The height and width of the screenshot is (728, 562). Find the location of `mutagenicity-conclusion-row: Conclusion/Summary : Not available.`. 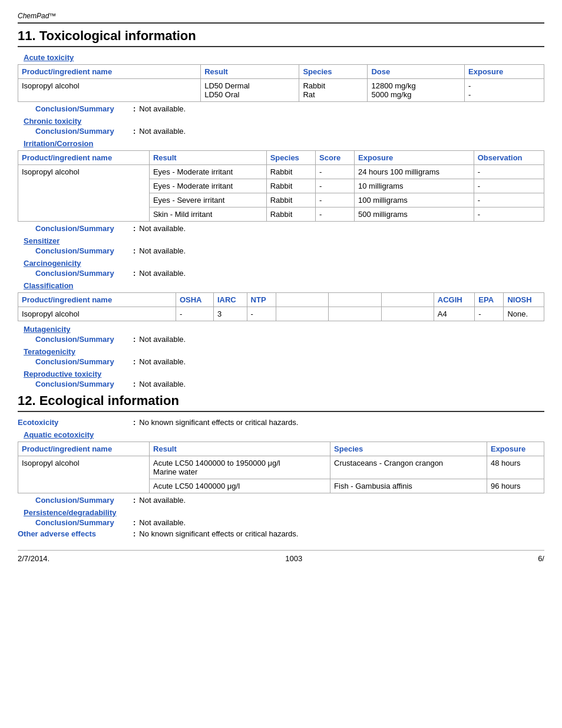

mutagenicity-conclusion-row: Conclusion/Summary : Not available. is located at coordinates (290, 340).